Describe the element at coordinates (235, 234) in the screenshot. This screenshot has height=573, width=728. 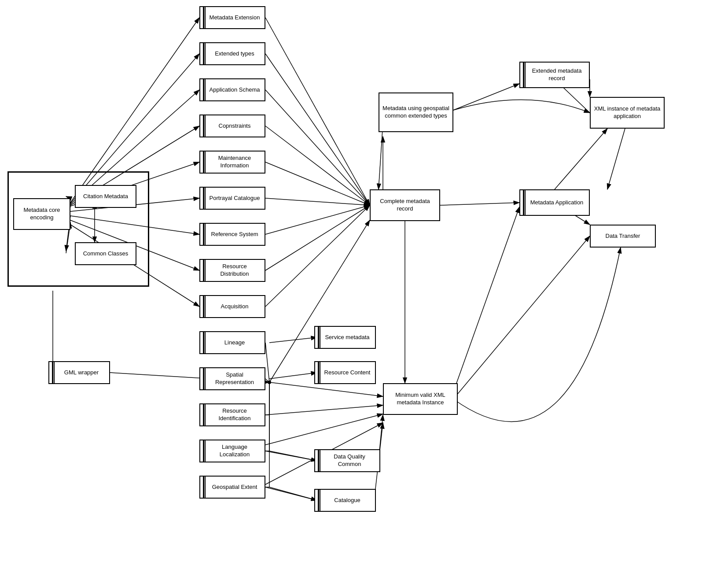
I see `reference-system-label: Reference System` at that location.